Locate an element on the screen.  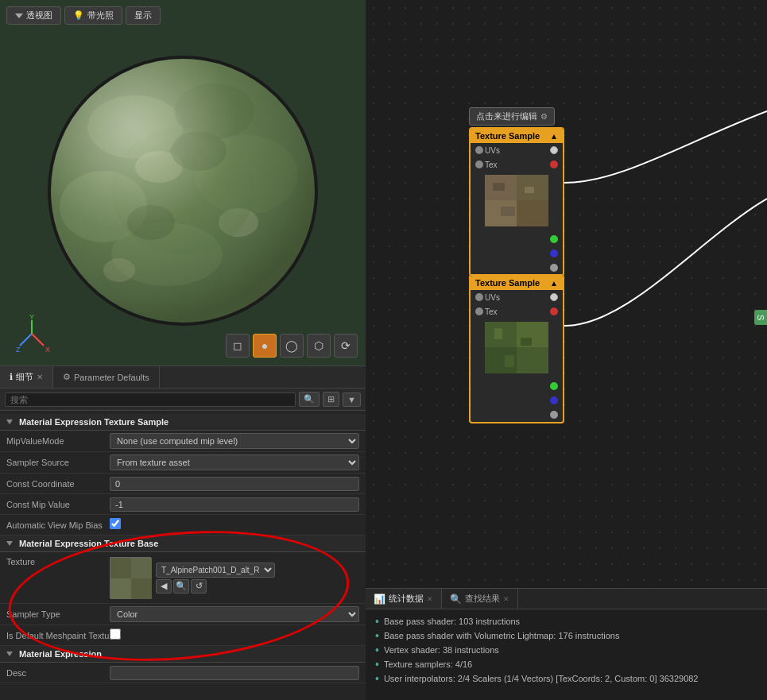
vp-icon-btn-4: ⬡ is located at coordinates (319, 346).